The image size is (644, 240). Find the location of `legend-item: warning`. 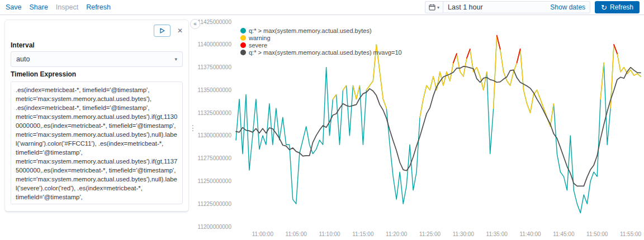

legend-item: warning is located at coordinates (321, 38).